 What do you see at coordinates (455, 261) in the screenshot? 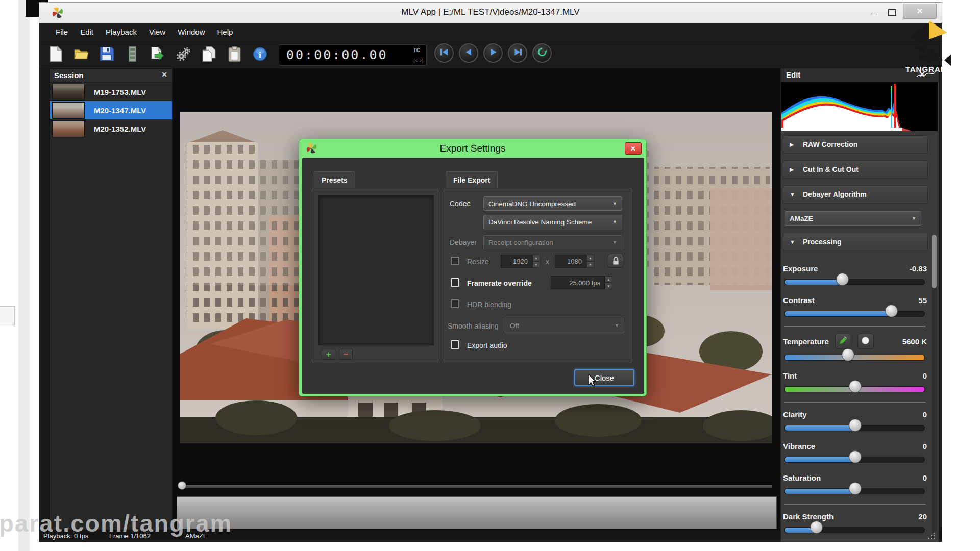
I see `resize-checkbox` at bounding box center [455, 261].